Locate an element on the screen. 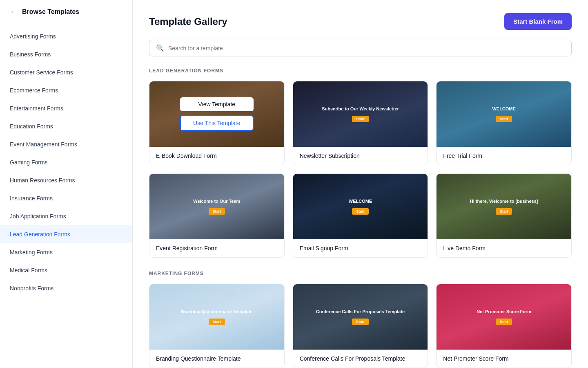  mini-form-nps: Net Promoter Score FormStart is located at coordinates (504, 316).